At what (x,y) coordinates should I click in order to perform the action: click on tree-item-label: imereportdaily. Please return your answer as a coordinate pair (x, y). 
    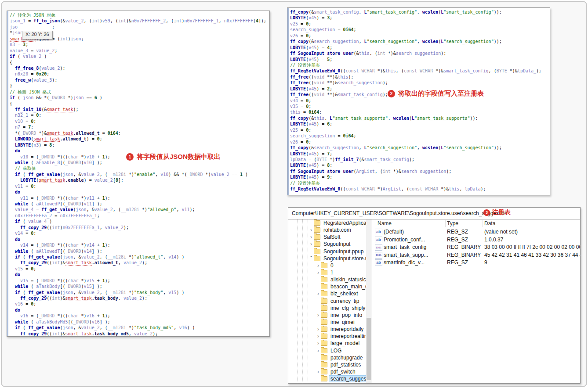
    Looking at the image, I should click on (347, 329).